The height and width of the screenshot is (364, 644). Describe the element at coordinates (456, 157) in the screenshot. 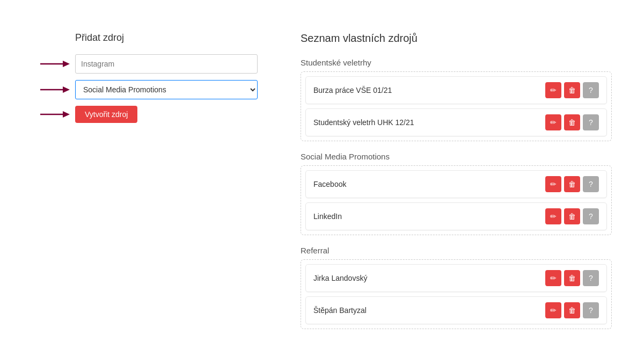

I see `group-label-2: Social Media Promotions` at that location.